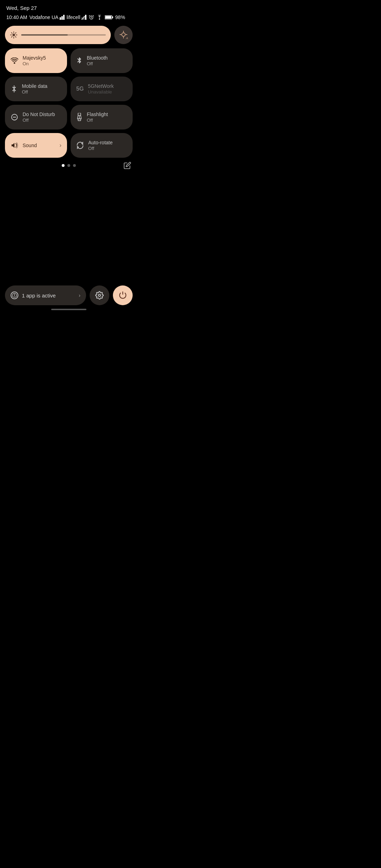  Describe the element at coordinates (73, 17) in the screenshot. I see `carrier2-name: lifecell` at that location.